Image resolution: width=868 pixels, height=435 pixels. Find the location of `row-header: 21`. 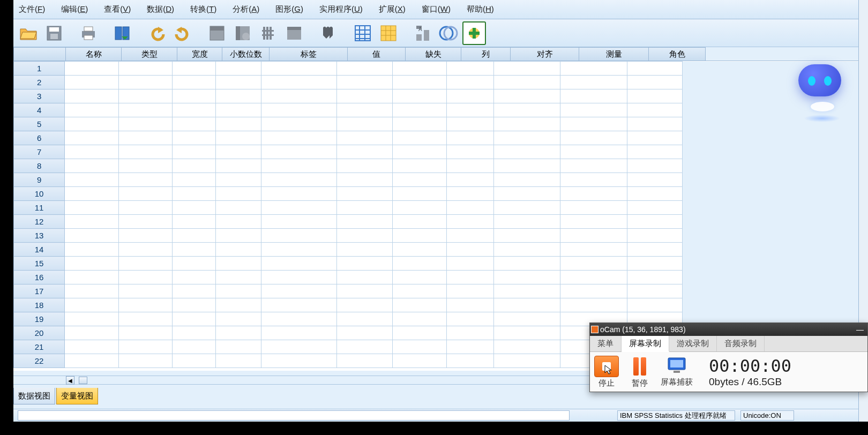

row-header: 21 is located at coordinates (40, 347).